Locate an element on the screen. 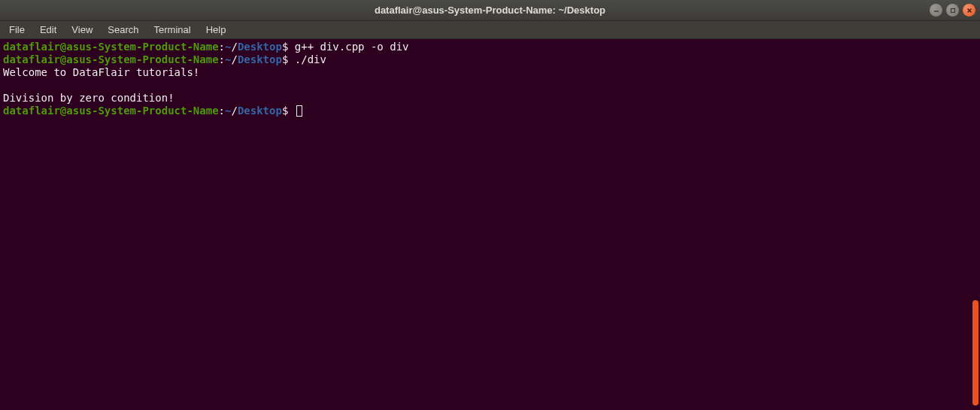  cursor-icon is located at coordinates (299, 111).